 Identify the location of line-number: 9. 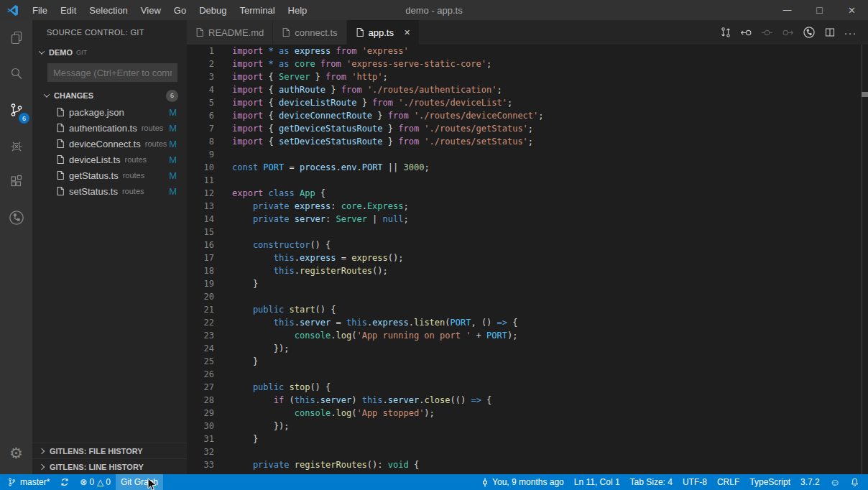
(210, 154).